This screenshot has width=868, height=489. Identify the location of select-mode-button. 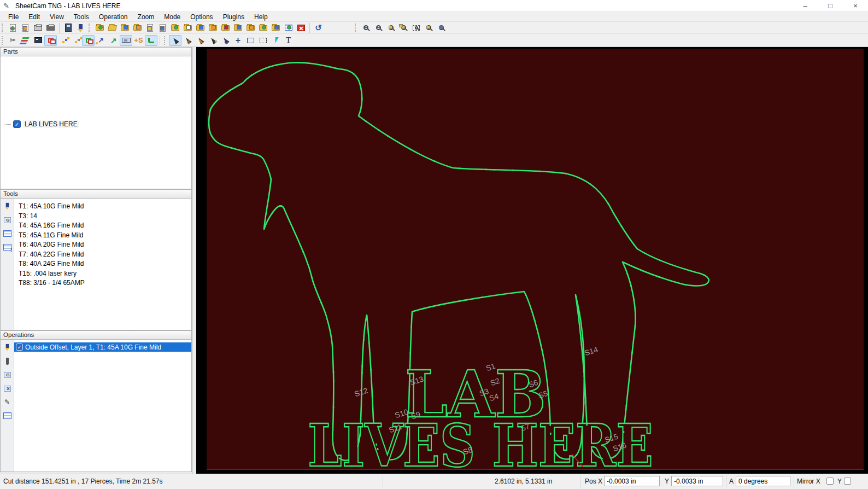
(175, 40).